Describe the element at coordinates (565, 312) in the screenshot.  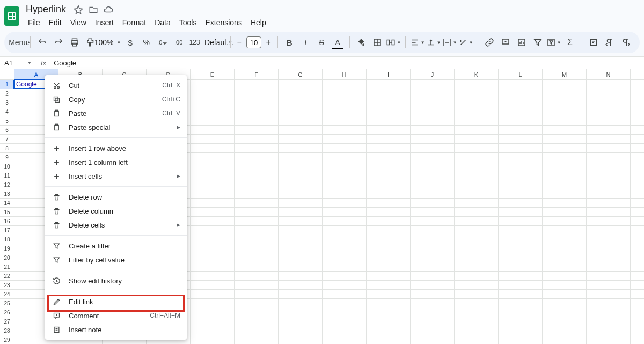
I see `cell-M26` at that location.